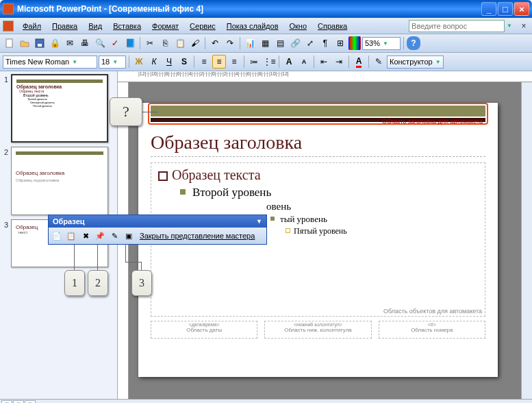 The height and width of the screenshot is (403, 532). Describe the element at coordinates (18, 402) in the screenshot. I see `sorter-view-icon: ⊞` at that location.